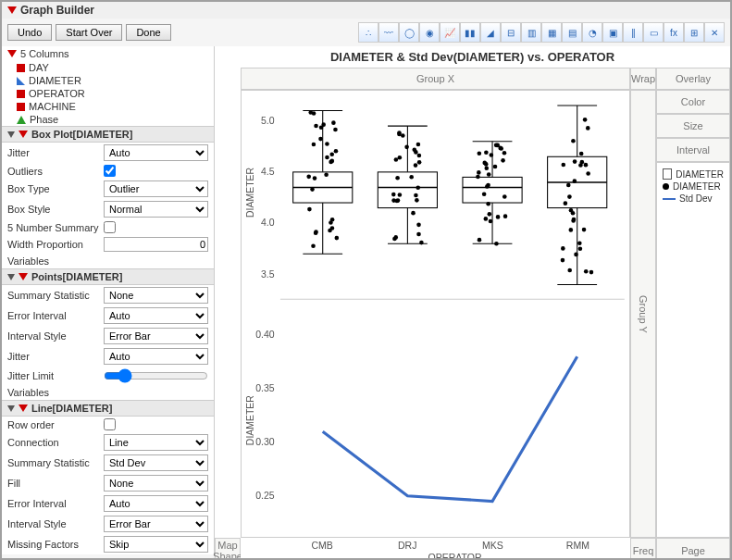 The image size is (732, 560). Describe the element at coordinates (265, 496) in the screenshot. I see `svg-text: 0.25` at that location.